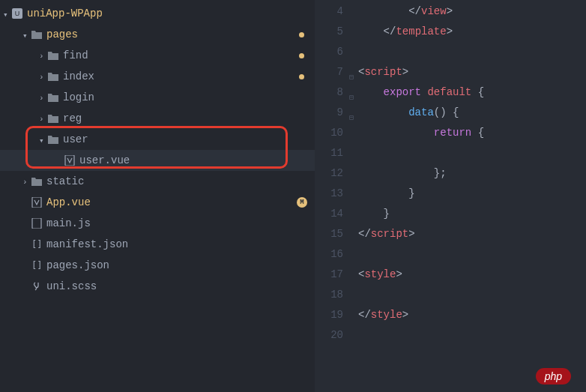 The width and height of the screenshot is (586, 392). Describe the element at coordinates (18, 13) in the screenshot. I see `svg-text: U` at that location.